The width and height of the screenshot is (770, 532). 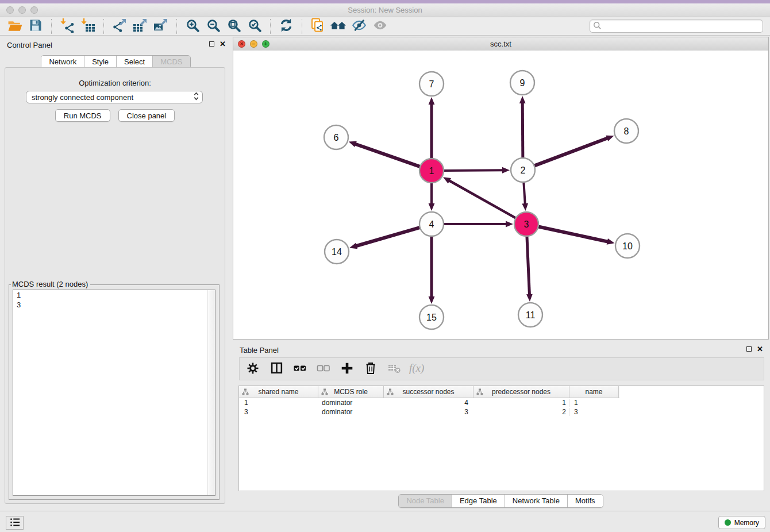 What do you see at coordinates (147, 115) in the screenshot?
I see `close-panel-button: Close panel` at bounding box center [147, 115].